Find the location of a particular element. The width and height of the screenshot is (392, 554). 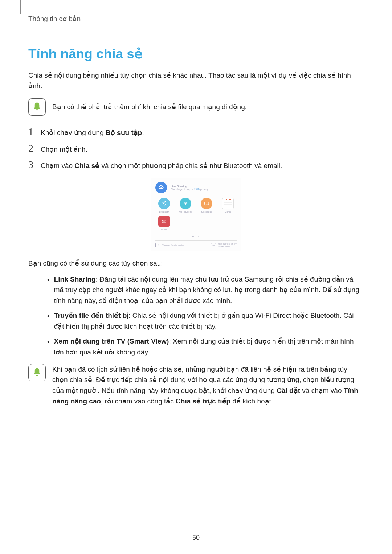

step-text-1: Khởi chạy ứng dụng Bộ sưu tập. is located at coordinates (92, 133).